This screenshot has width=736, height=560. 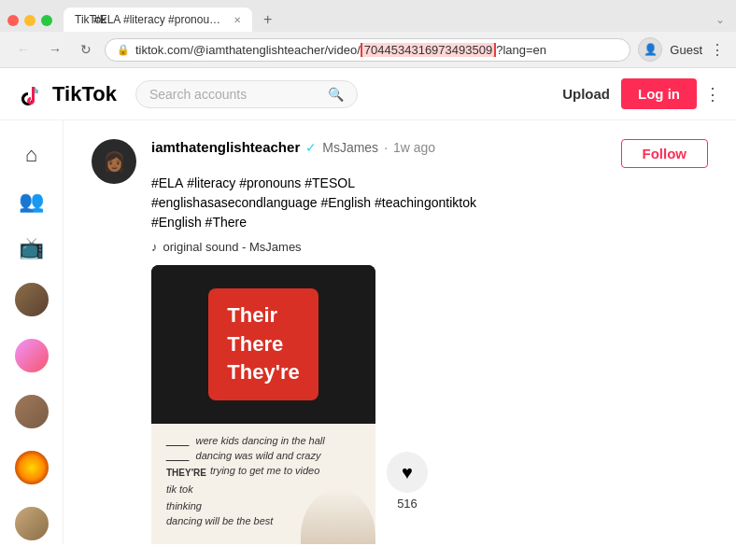 What do you see at coordinates (430, 203) in the screenshot?
I see `post-caption: #ELA #literacy #pronouns #TESOL #english…` at bounding box center [430, 203].